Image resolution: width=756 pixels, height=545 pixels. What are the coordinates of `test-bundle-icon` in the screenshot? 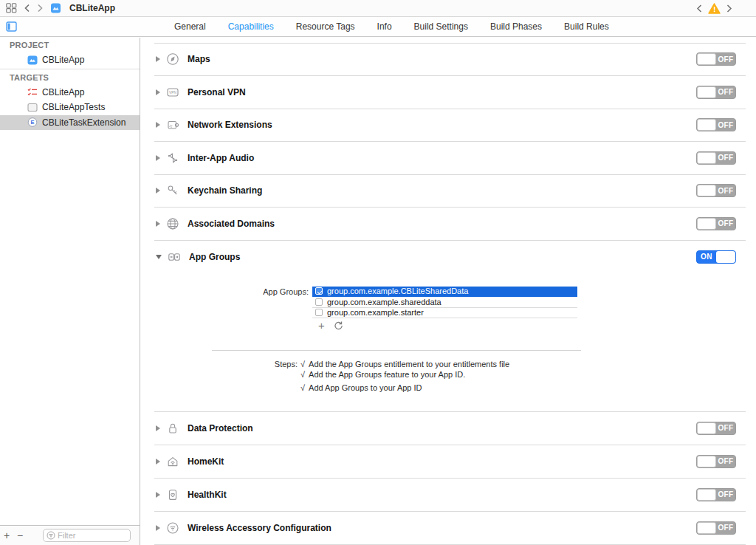 It's located at (32, 108).